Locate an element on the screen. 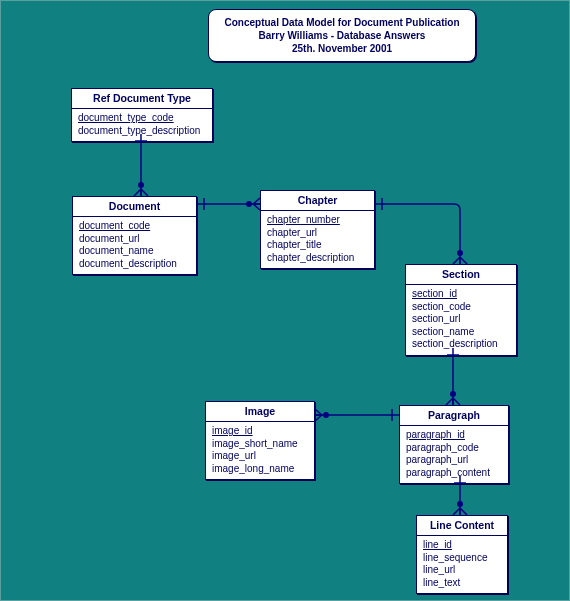 The image size is (570, 601). attr: section_code is located at coordinates (461, 308).